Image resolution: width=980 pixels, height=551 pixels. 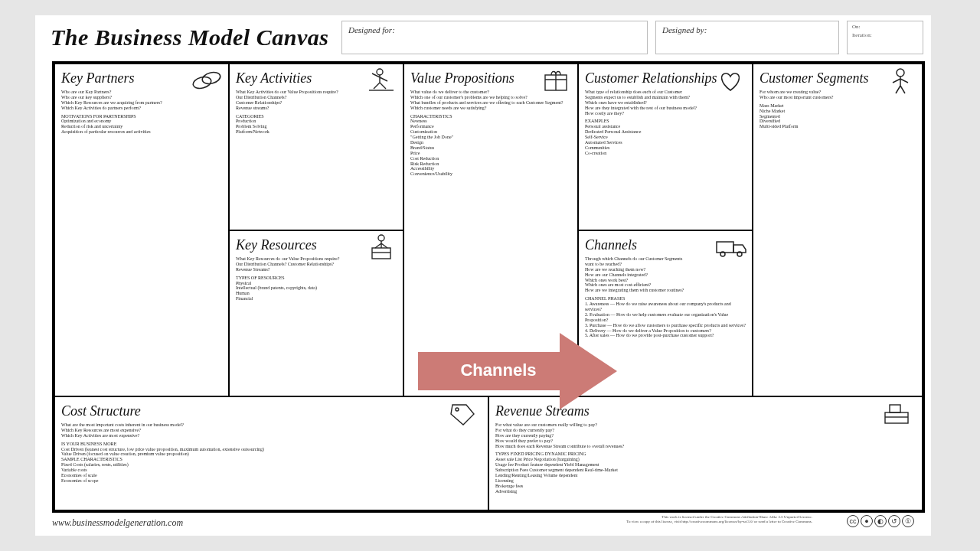 What do you see at coordinates (885, 37) in the screenshot?
I see `meta-box: On: Iteration:` at bounding box center [885, 37].